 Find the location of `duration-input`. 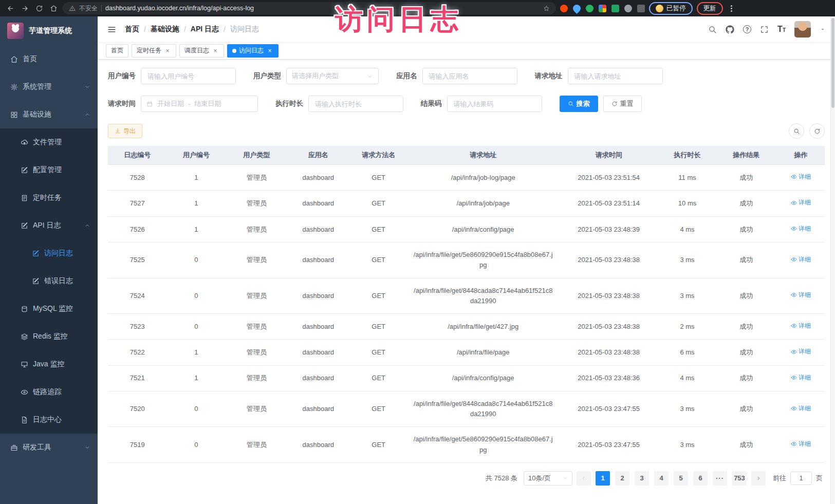

duration-input is located at coordinates (356, 104).